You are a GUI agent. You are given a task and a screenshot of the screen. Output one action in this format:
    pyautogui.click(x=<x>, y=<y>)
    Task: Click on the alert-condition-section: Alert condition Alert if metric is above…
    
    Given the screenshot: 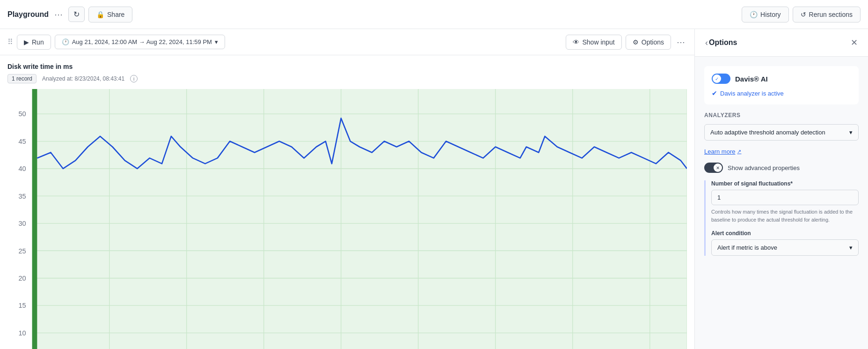 What is the action you would take?
    pyautogui.click(x=785, y=243)
    